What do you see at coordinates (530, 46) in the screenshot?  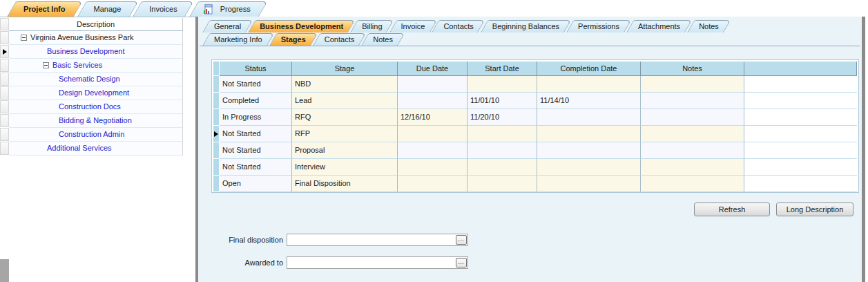 I see `tab-strip-underline` at bounding box center [530, 46].